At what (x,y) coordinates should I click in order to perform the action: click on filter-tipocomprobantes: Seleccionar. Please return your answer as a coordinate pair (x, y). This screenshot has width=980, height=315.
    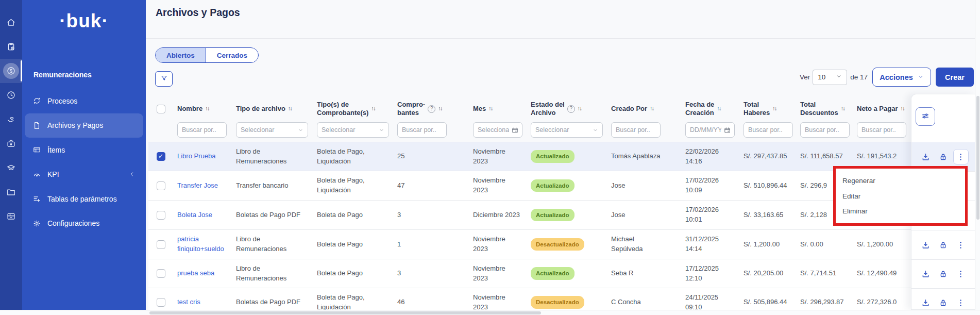
    Looking at the image, I should click on (353, 130).